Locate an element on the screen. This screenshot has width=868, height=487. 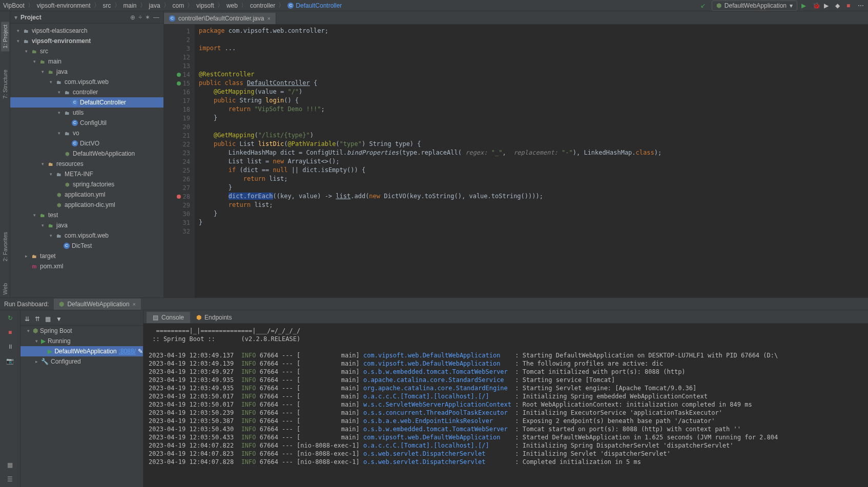
tree-row: ▾🖿META-INF is located at coordinates (87, 174).